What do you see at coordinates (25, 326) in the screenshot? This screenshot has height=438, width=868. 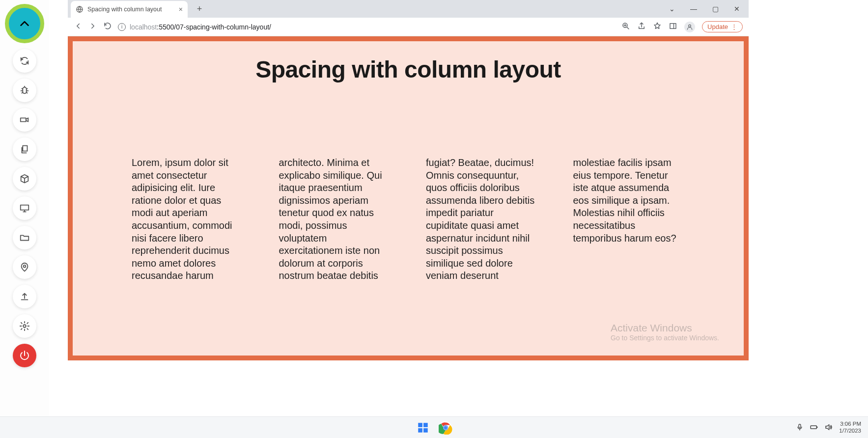 I see `gear-icon` at bounding box center [25, 326].